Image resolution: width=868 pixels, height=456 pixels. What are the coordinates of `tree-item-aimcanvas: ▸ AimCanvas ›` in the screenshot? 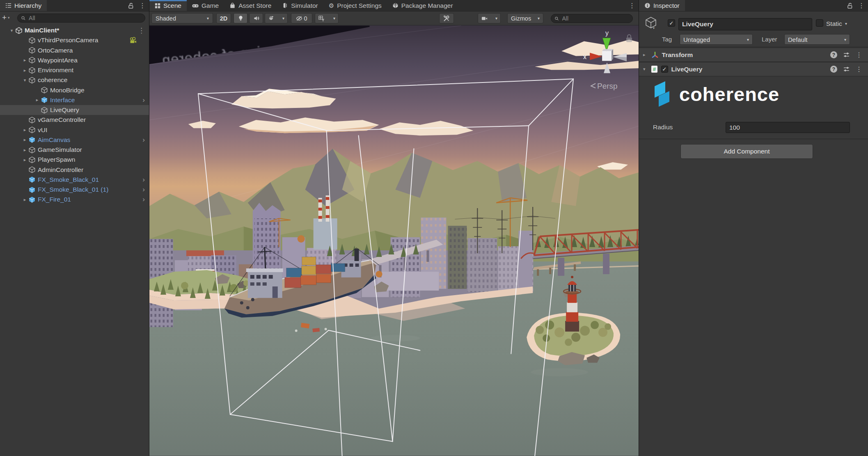 It's located at (75, 140).